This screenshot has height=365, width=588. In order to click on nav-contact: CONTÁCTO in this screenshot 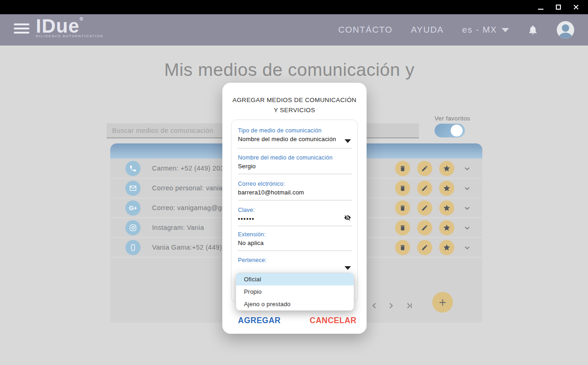, I will do `click(365, 30)`.